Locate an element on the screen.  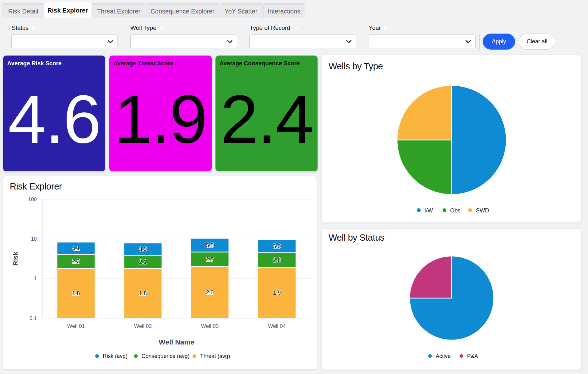
svg-text: 2.1 is located at coordinates (143, 262).